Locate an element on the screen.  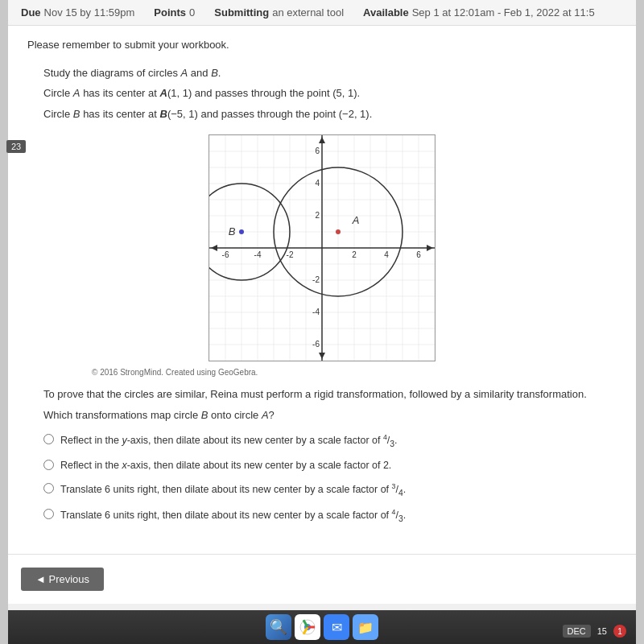
option-item-1: Reflect in the y-axis, then dilate about… is located at coordinates (322, 441).